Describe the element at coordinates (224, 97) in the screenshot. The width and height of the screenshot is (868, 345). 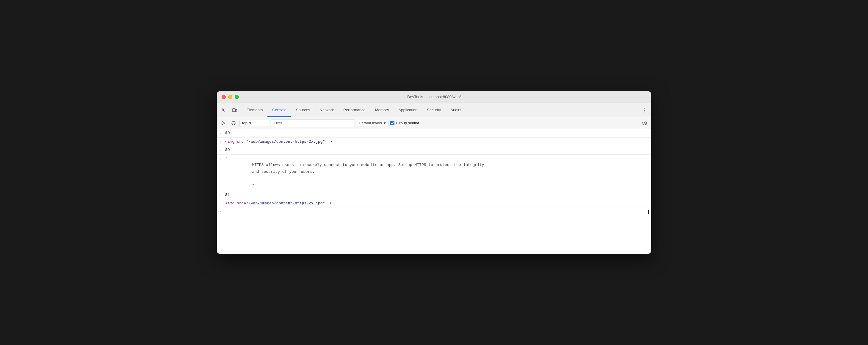
I see `close-button` at that location.